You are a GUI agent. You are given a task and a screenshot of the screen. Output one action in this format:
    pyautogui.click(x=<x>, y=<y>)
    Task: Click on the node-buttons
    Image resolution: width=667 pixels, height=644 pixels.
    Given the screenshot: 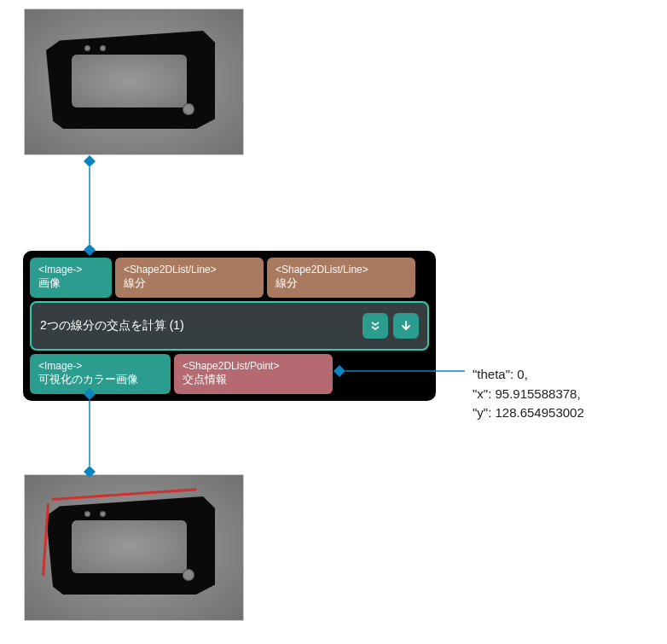 What is the action you would take?
    pyautogui.click(x=391, y=326)
    